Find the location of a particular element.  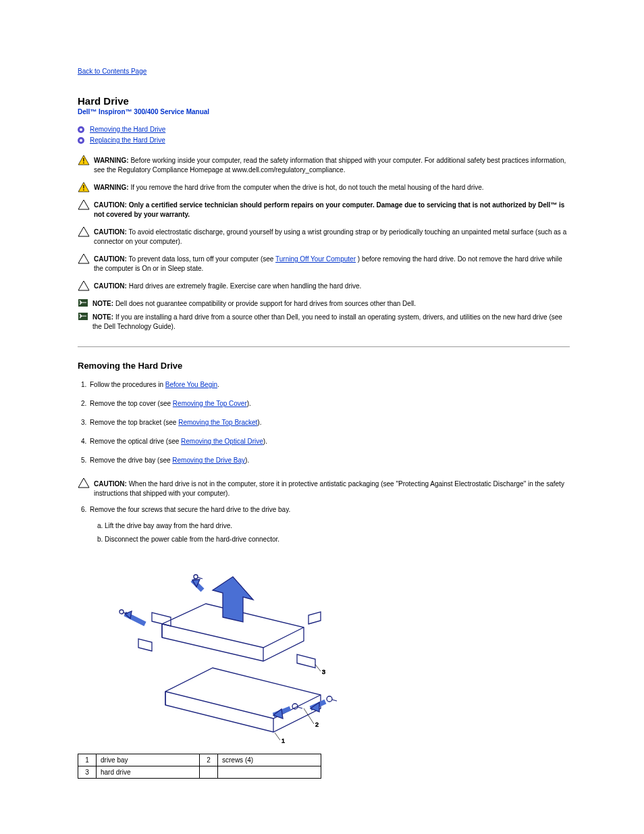

note-body: Dell does not guarantee compatibility or… is located at coordinates (266, 304).